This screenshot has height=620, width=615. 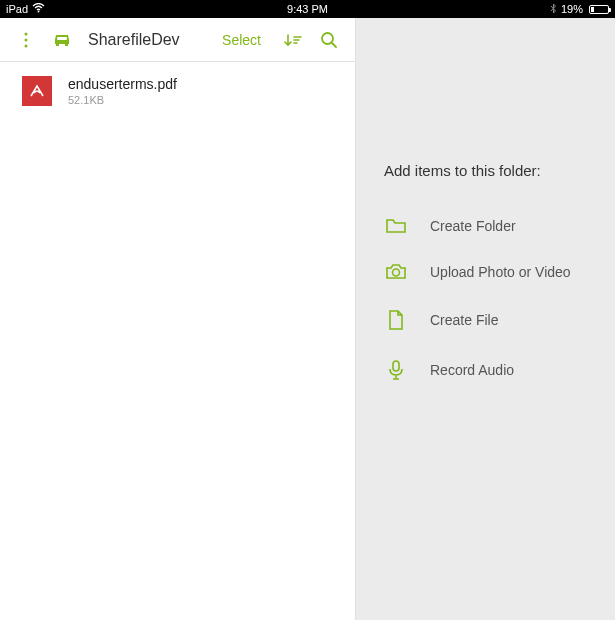 I want to click on clock: 9:43 PM, so click(x=308, y=9).